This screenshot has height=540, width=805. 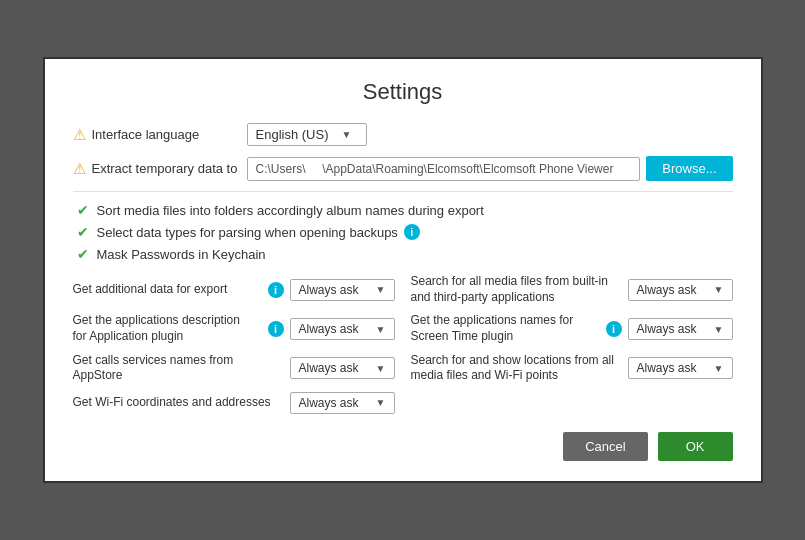 What do you see at coordinates (234, 403) in the screenshot?
I see `option-row-6: Get Wi-Fi coordinates and addressesAlway…` at bounding box center [234, 403].